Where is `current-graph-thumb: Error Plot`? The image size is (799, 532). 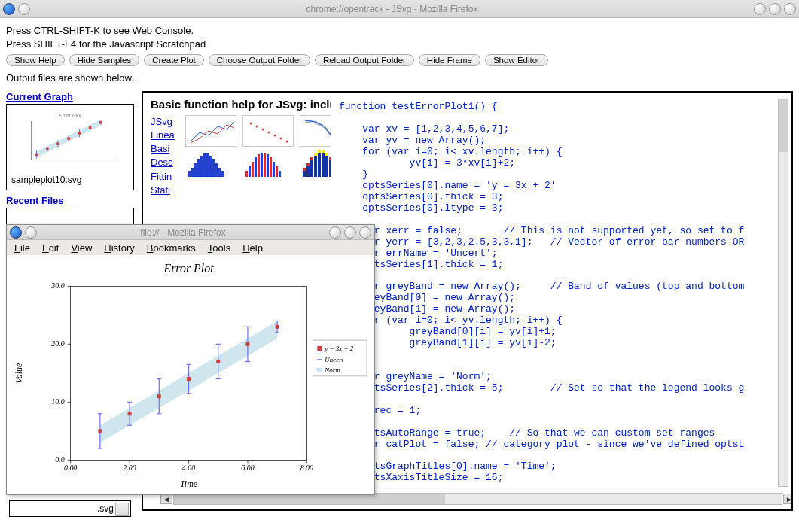
current-graph-thumb: Error Plot is located at coordinates (70, 147).